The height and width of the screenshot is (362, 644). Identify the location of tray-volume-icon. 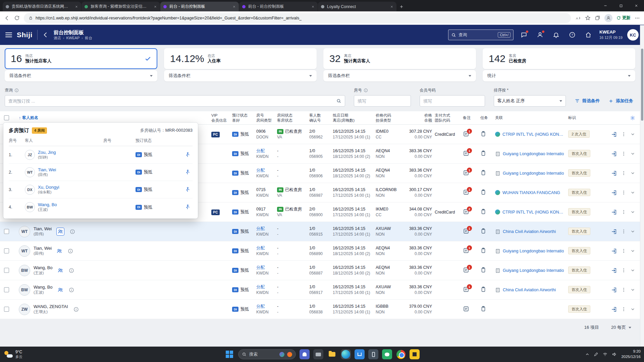
(614, 354).